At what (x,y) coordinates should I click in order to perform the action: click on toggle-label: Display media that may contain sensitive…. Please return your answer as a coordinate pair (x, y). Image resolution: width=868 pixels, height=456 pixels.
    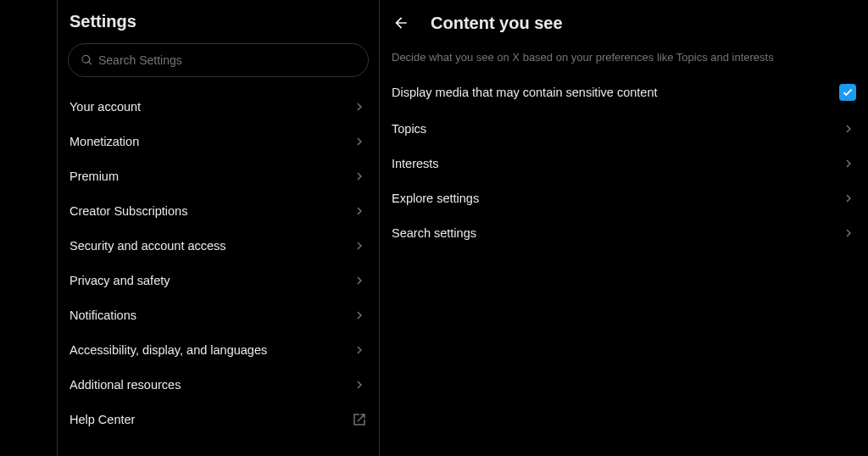
    Looking at the image, I should click on (525, 92).